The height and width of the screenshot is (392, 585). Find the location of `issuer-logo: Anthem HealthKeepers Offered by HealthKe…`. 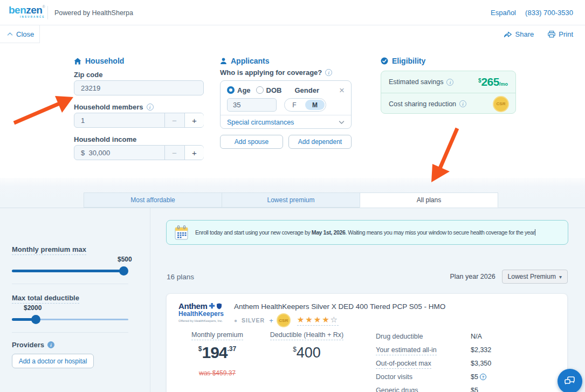

issuer-logo: Anthem HealthKeepers Offered by HealthKe… is located at coordinates (207, 312).